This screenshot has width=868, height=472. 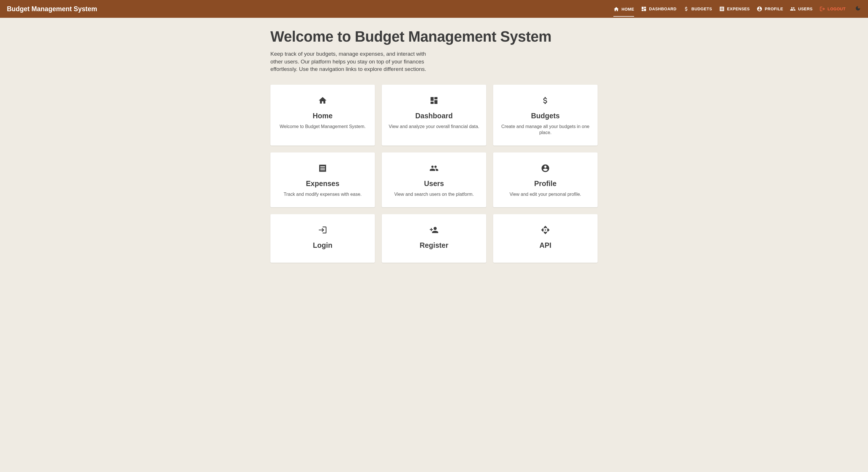 What do you see at coordinates (323, 238) in the screenshot?
I see `card-login: Login` at bounding box center [323, 238].